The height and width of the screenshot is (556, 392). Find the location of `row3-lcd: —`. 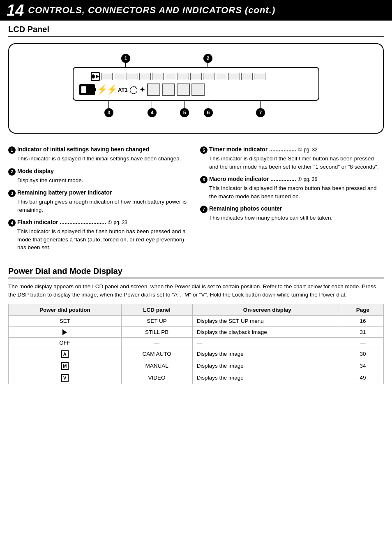

row3-lcd: — is located at coordinates (157, 343).